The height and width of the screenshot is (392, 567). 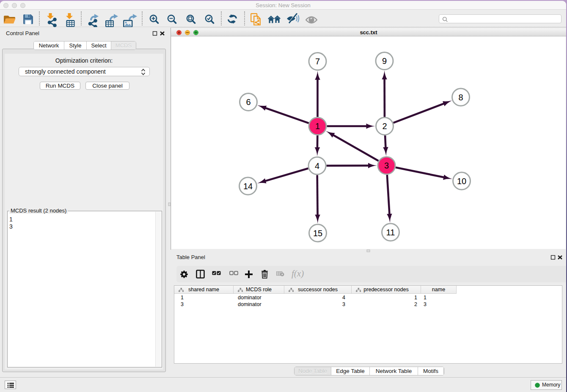 I want to click on svg-text: 9, so click(x=384, y=61).